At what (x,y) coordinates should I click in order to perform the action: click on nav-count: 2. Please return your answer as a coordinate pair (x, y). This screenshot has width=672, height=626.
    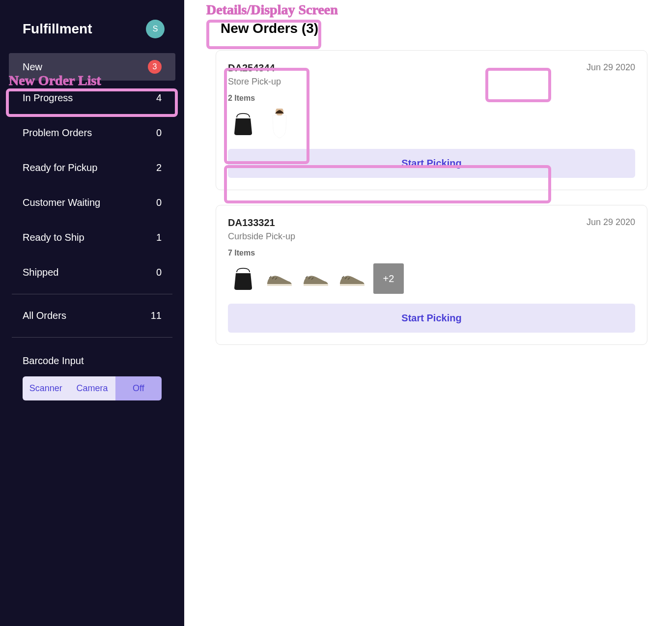
    Looking at the image, I should click on (159, 168).